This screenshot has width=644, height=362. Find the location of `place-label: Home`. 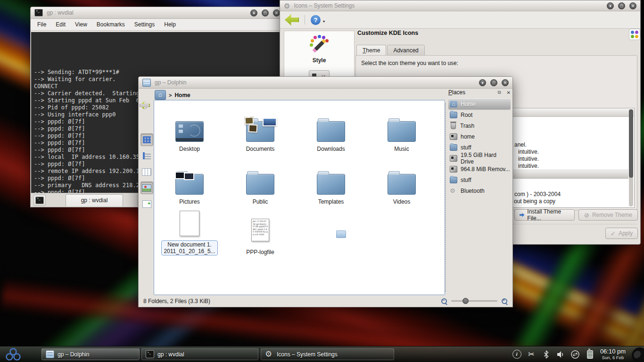

place-label: Home is located at coordinates (468, 104).